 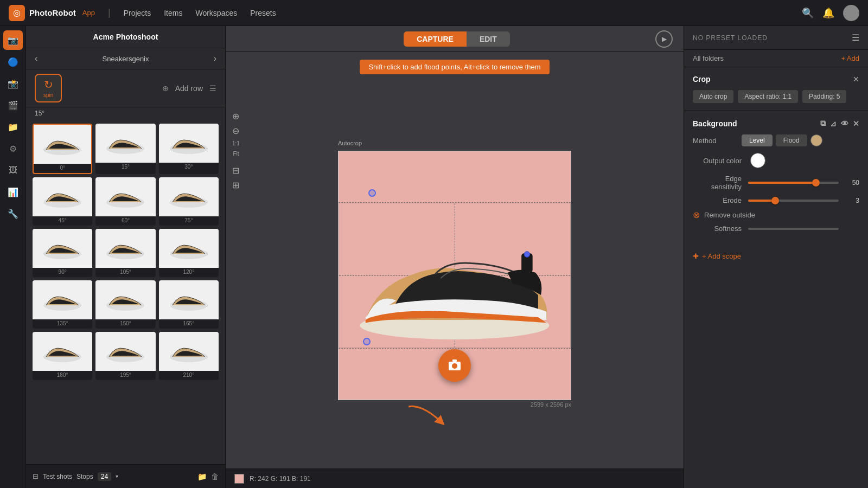 I want to click on edge-sensitivity-label: Edge sensitivity, so click(x=717, y=183).